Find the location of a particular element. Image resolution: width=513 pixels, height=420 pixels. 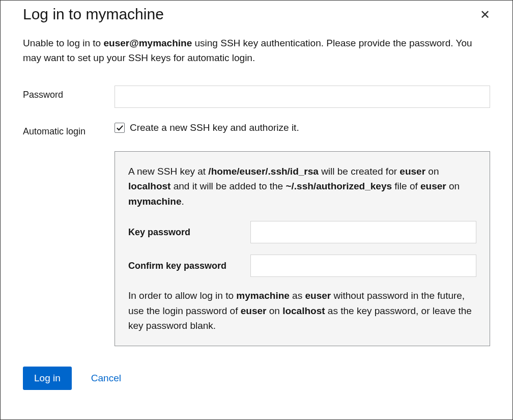

confirm-key-password-input is located at coordinates (363, 266).